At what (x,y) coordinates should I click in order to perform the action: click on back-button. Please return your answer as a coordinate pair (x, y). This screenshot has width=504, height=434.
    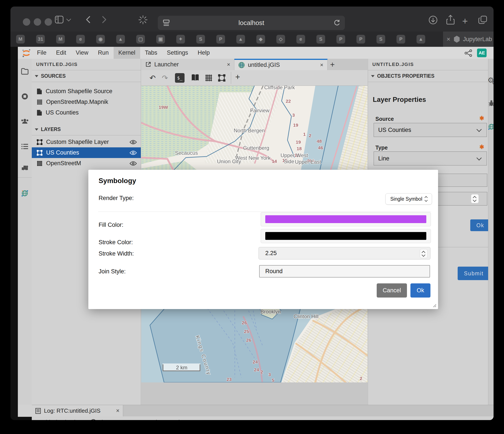
    Looking at the image, I should click on (88, 19).